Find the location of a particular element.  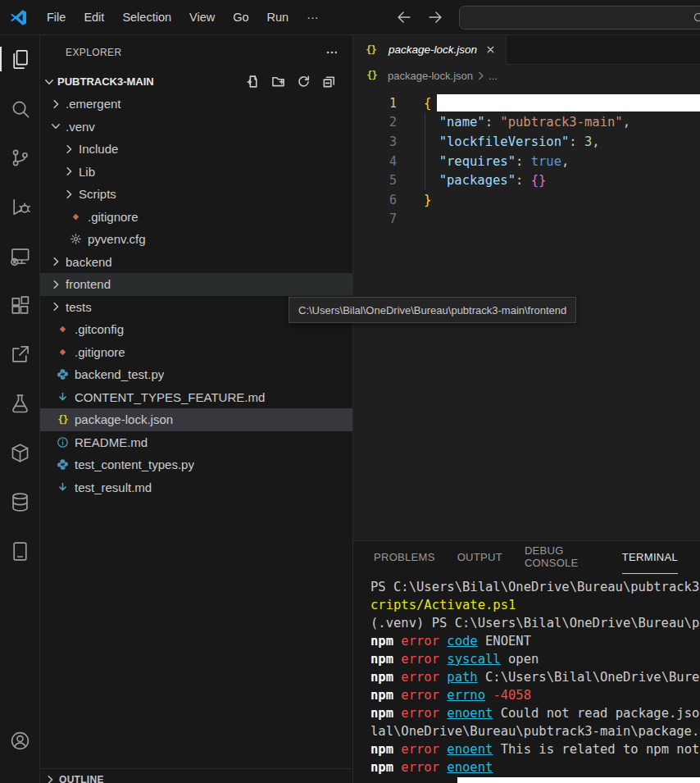

close-icon is located at coordinates (490, 50).